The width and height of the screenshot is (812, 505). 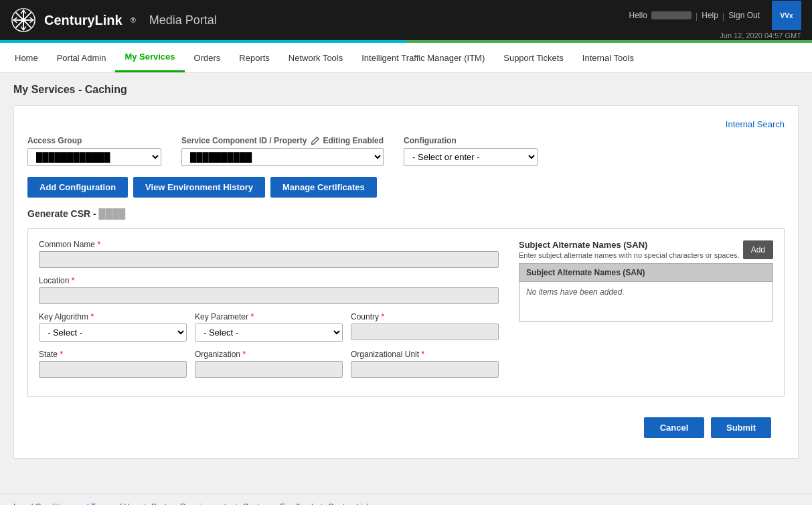 I want to click on nav-portal-admin: Portal Admin, so click(x=82, y=58).